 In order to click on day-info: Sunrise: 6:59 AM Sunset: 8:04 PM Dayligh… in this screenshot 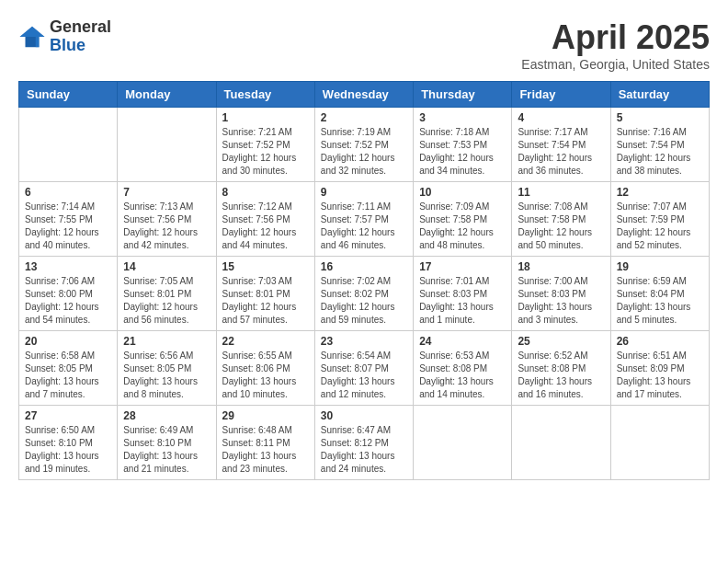, I will do `click(660, 301)`.